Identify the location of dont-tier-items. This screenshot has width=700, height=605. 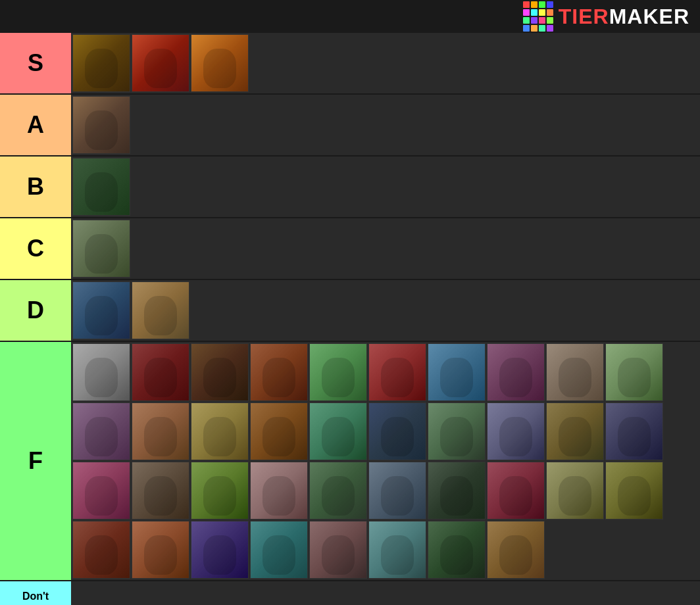
(386, 593).